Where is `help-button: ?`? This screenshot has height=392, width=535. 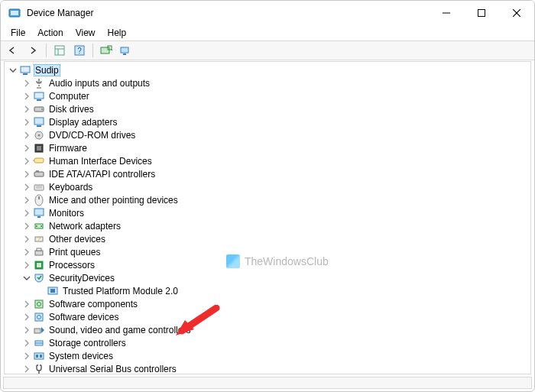
help-button: ? is located at coordinates (79, 50).